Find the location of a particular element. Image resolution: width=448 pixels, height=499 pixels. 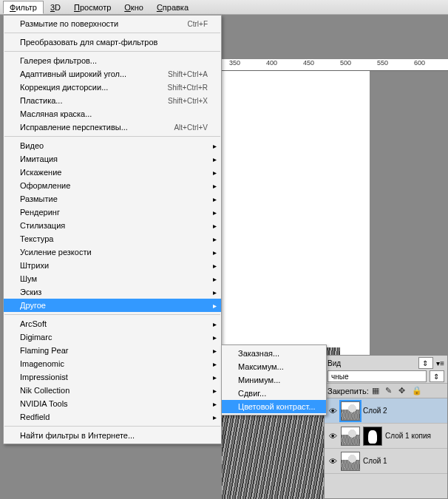

layer-row: 👁Слой 1 копия is located at coordinates (386, 436).